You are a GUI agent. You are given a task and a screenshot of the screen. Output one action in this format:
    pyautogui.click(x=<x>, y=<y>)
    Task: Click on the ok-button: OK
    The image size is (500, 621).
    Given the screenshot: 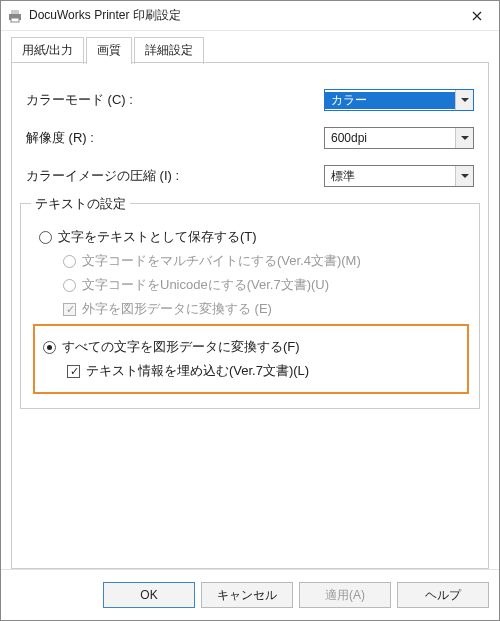 What is the action you would take?
    pyautogui.click(x=149, y=595)
    